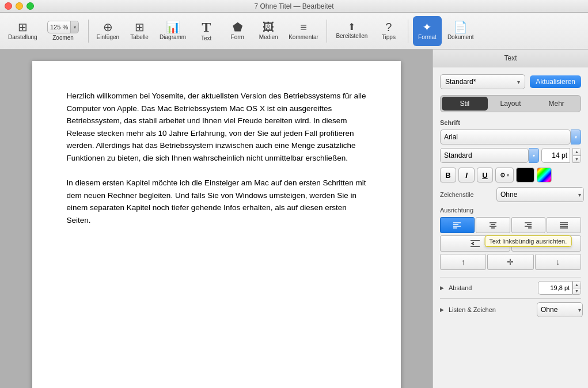 The height and width of the screenshot is (388, 588). What do you see at coordinates (206, 27) in the screenshot?
I see `text-icon: T` at bounding box center [206, 27].